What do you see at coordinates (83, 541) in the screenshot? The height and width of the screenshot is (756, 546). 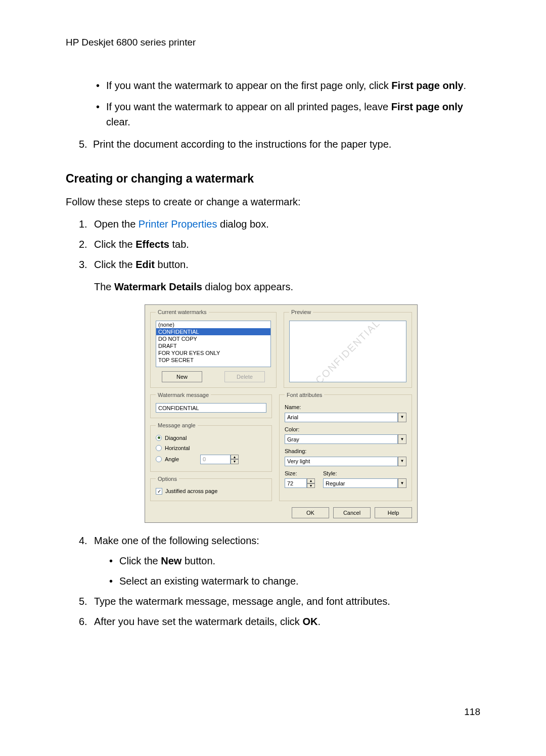 I see `step-number: 4.` at bounding box center [83, 541].